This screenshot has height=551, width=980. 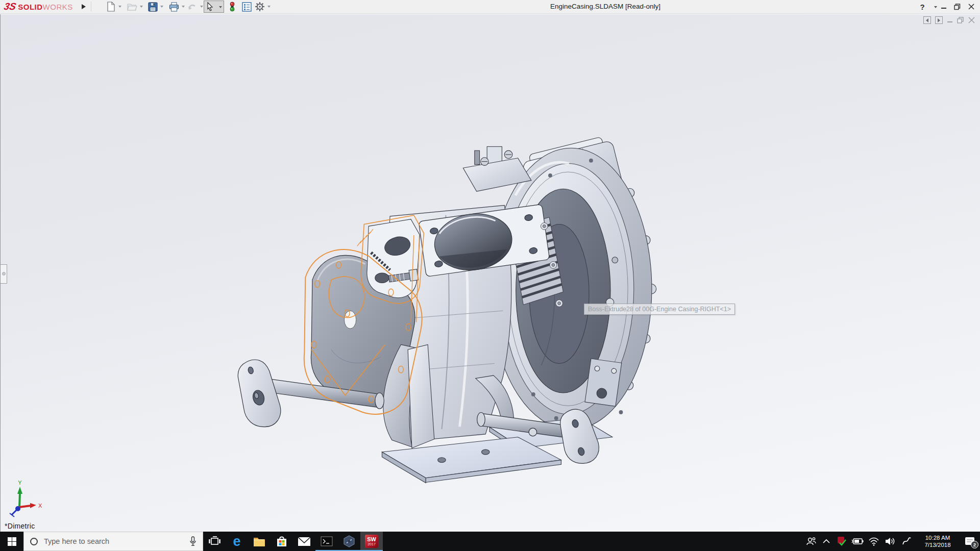 I want to click on save-button, so click(x=153, y=7).